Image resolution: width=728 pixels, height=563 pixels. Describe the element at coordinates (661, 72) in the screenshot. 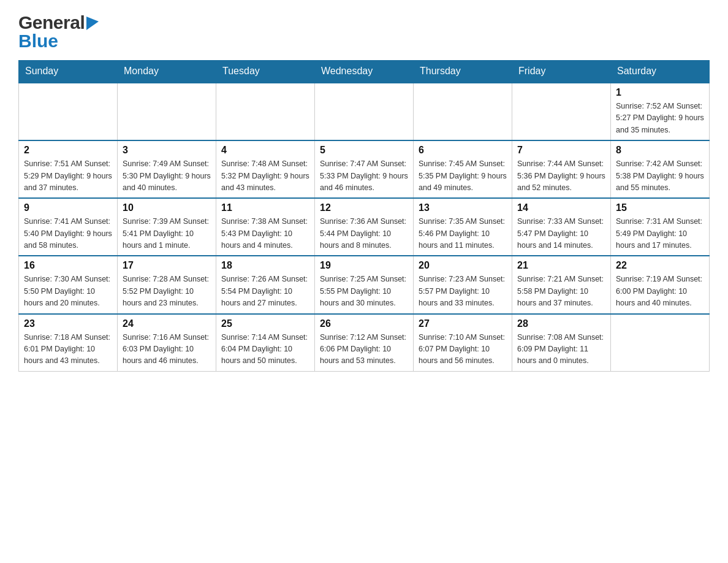

I see `col-saturday: Saturday` at that location.